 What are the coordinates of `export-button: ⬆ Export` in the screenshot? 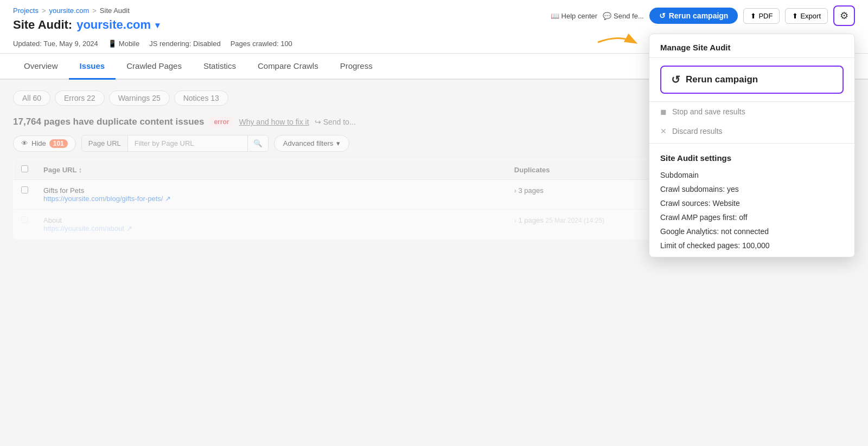 It's located at (806, 16).